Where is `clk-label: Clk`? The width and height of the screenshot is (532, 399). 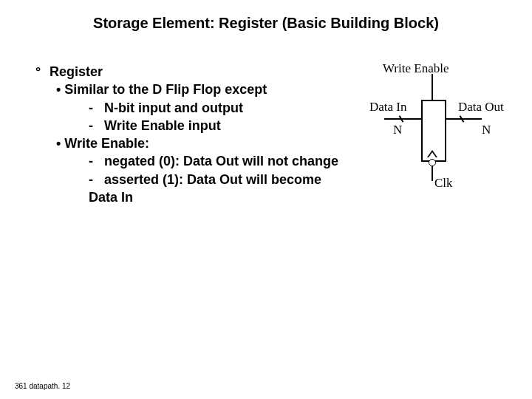 clk-label: Clk is located at coordinates (443, 183).